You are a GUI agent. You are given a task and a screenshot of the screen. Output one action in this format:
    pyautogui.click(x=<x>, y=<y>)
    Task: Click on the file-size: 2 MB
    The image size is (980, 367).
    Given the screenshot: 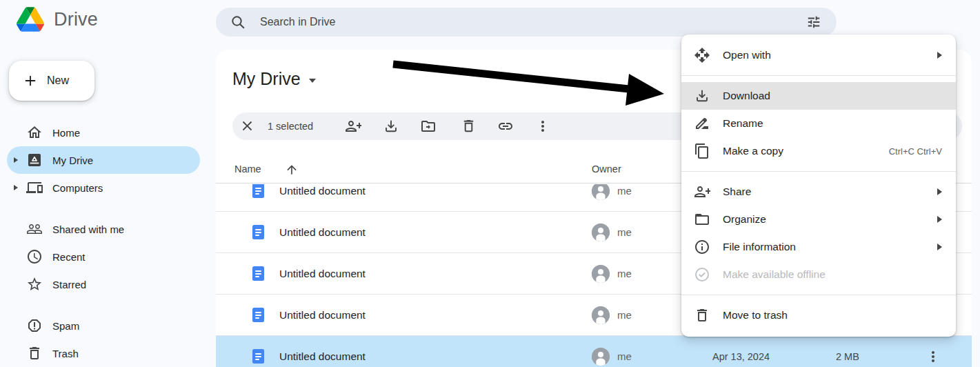 What is the action you would take?
    pyautogui.click(x=848, y=352)
    